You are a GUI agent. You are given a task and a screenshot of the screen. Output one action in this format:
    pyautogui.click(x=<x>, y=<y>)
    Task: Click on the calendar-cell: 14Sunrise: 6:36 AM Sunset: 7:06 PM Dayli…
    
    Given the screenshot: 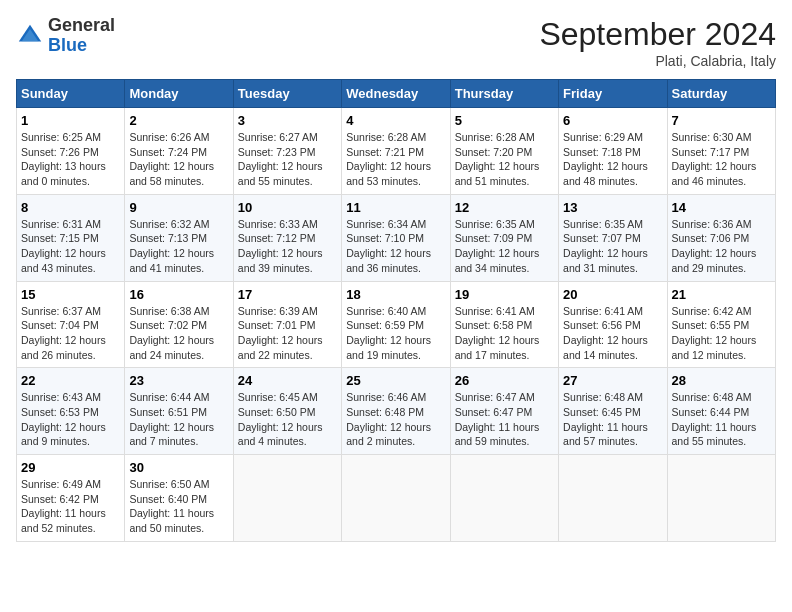 What is the action you would take?
    pyautogui.click(x=721, y=238)
    